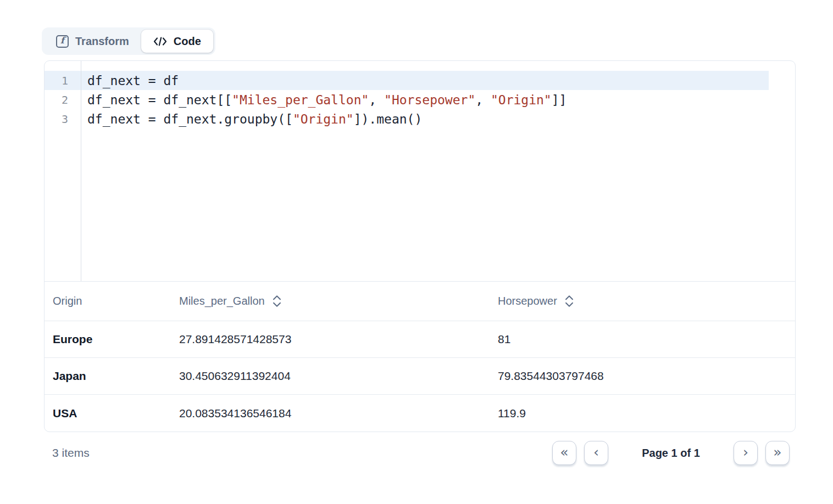 The width and height of the screenshot is (833, 504). What do you see at coordinates (420, 119) in the screenshot?
I see `code-line: 3 df_next = df_next.groupby(["Origin"]).…` at bounding box center [420, 119].